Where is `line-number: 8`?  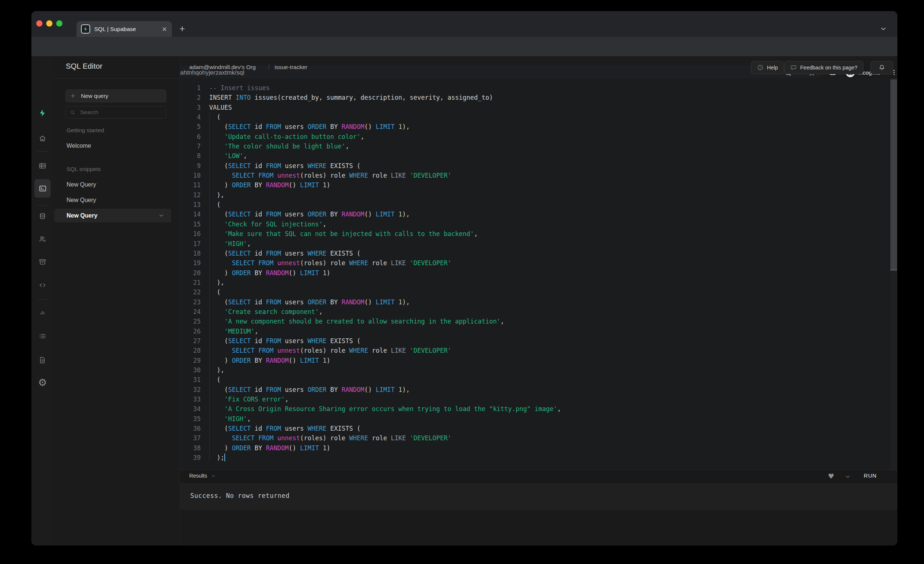 line-number: 8 is located at coordinates (190, 156).